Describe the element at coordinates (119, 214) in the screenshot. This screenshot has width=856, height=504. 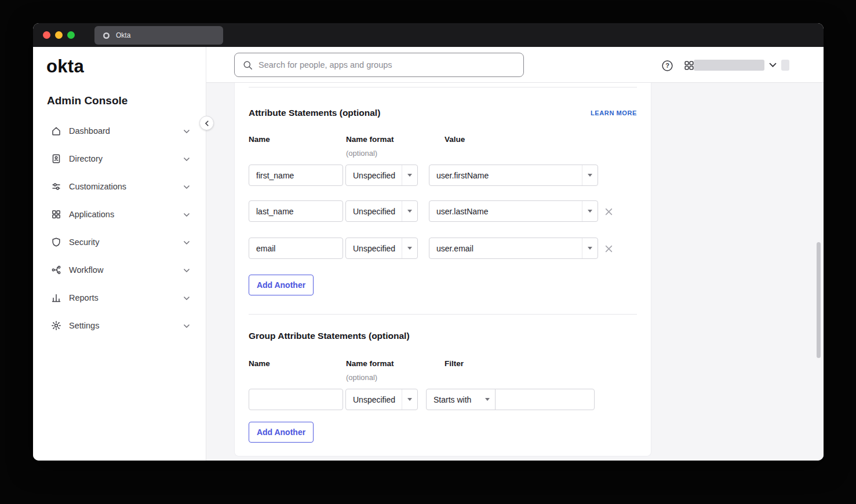
I see `sidebar-item-applications: Applications` at that location.